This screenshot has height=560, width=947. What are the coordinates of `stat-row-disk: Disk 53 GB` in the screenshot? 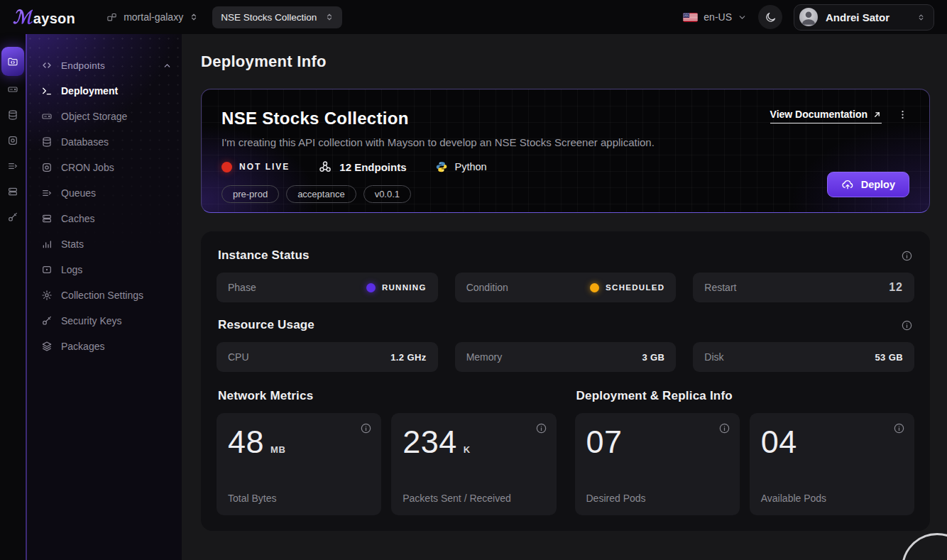 It's located at (804, 357).